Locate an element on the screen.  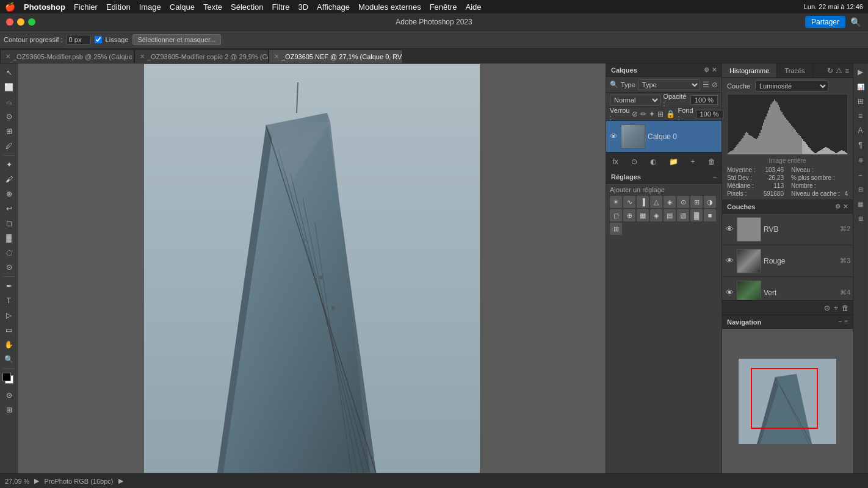
menu-calque: Calque is located at coordinates (182, 7).